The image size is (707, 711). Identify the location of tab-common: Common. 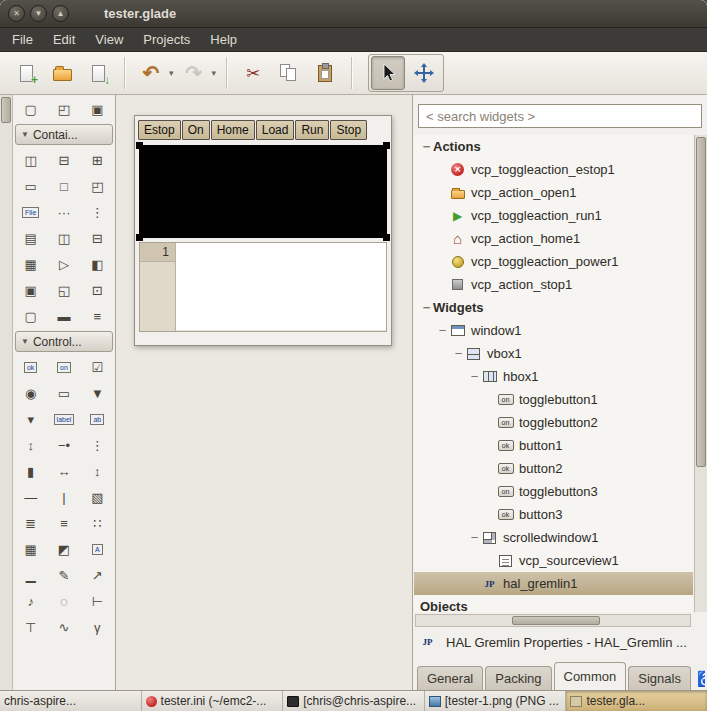
(590, 676).